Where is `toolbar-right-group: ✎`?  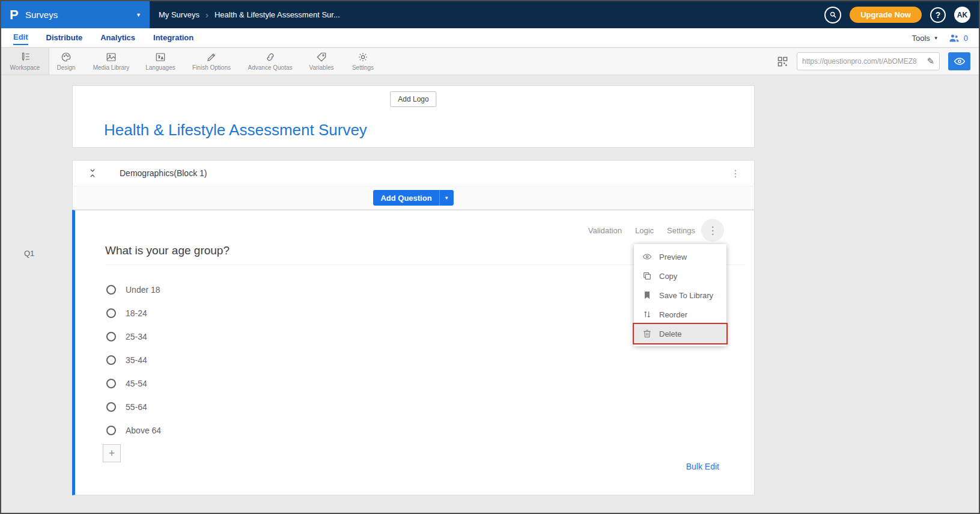 toolbar-right-group: ✎ is located at coordinates (874, 61).